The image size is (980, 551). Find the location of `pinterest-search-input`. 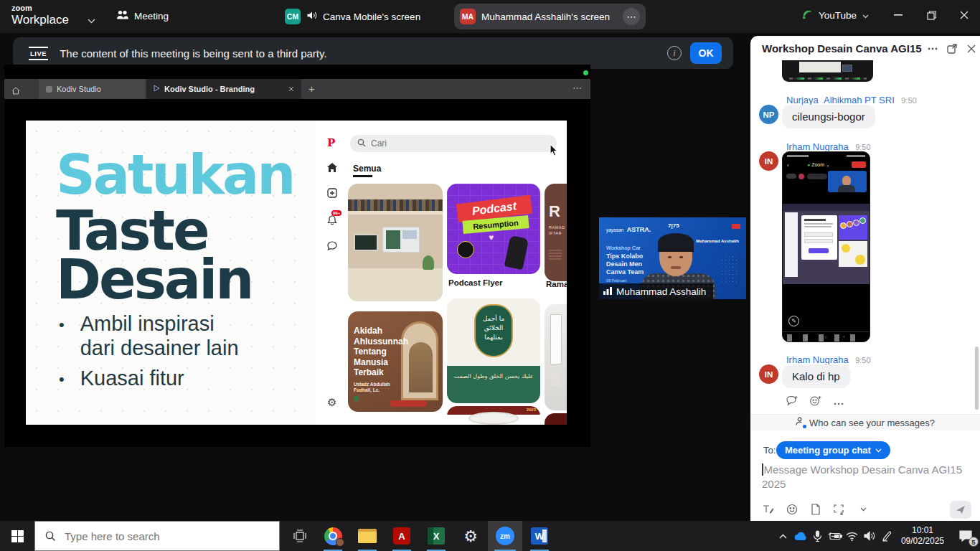

pinterest-search-input is located at coordinates (453, 143).